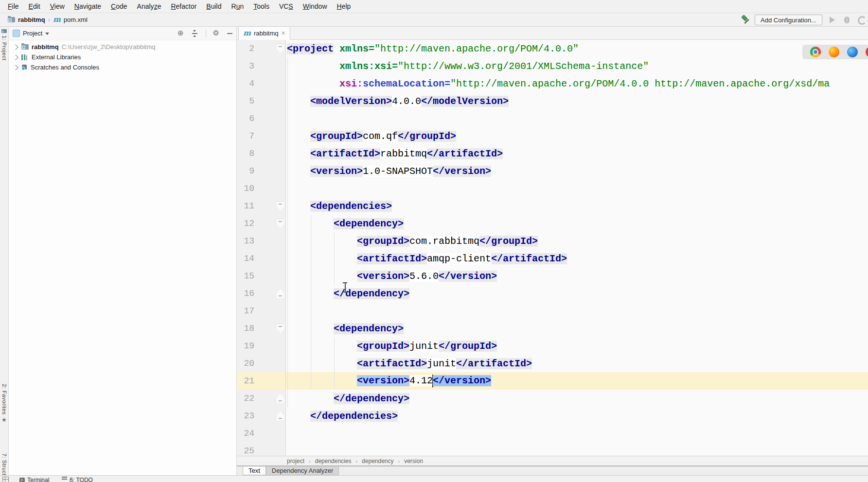 Image resolution: width=868 pixels, height=482 pixels. What do you see at coordinates (4, 403) in the screenshot?
I see `tool-button-favorites: 2: Favorites` at bounding box center [4, 403].